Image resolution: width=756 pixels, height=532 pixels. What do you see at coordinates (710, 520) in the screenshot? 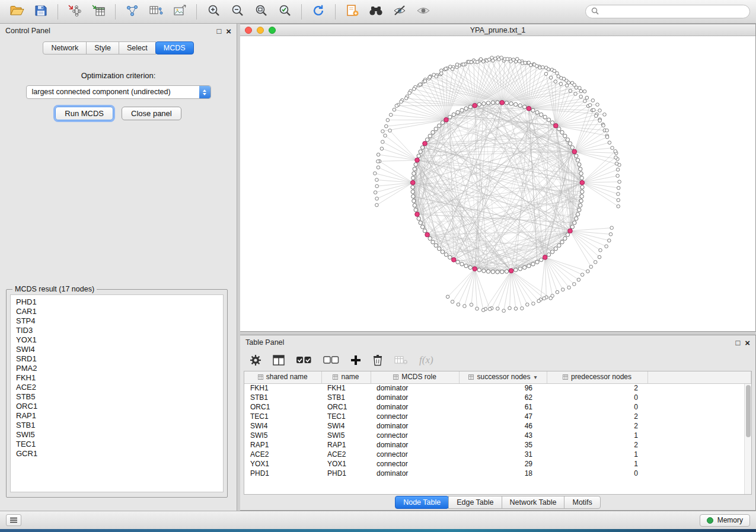
I see `memory-status-icon` at bounding box center [710, 520].